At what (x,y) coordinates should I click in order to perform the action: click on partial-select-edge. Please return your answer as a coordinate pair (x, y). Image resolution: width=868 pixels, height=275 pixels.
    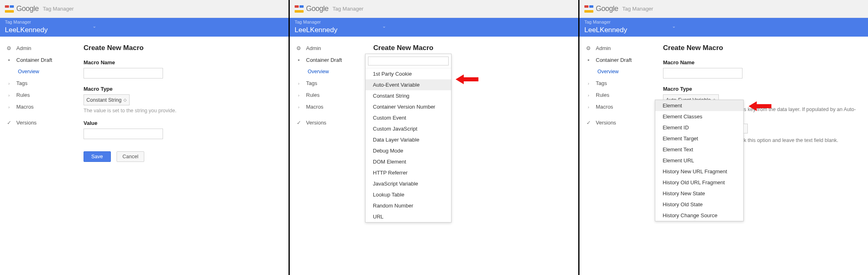
    Looking at the image, I should click on (746, 129).